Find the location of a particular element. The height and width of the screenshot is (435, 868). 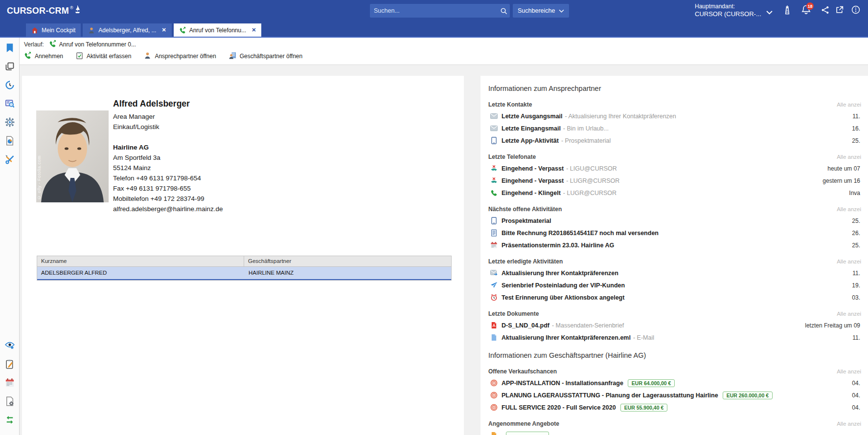

list-item: Letzte Ausgangsmail- Aktualisierung Ihre… is located at coordinates (675, 116).